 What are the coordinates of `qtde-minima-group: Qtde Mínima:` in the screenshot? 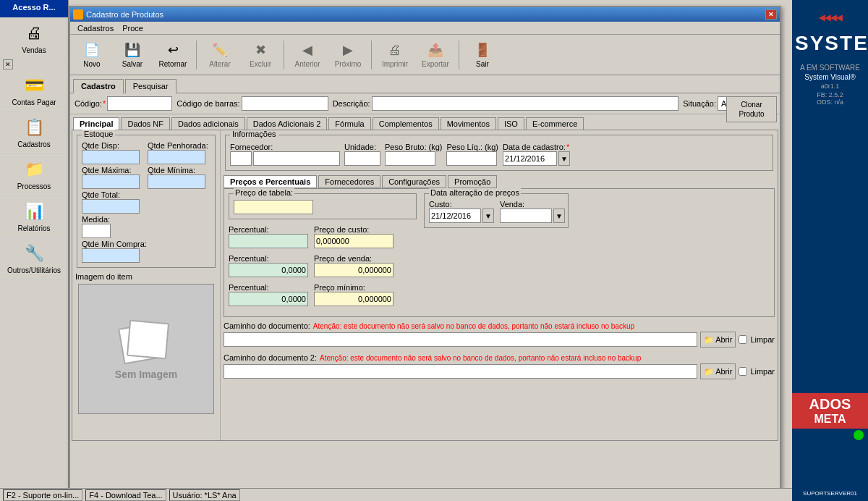 It's located at (179, 177).